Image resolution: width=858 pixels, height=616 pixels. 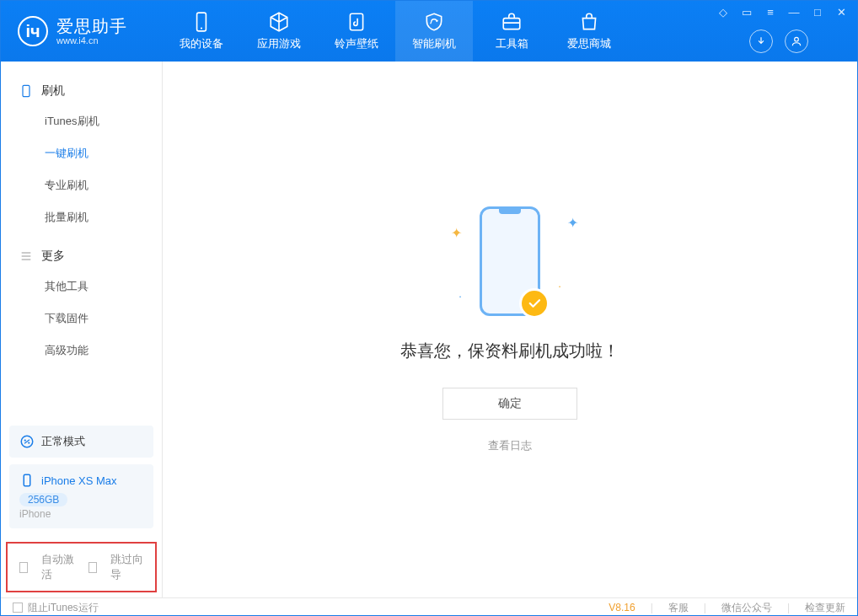 What do you see at coordinates (27, 442) in the screenshot?
I see `mode-icon` at bounding box center [27, 442].